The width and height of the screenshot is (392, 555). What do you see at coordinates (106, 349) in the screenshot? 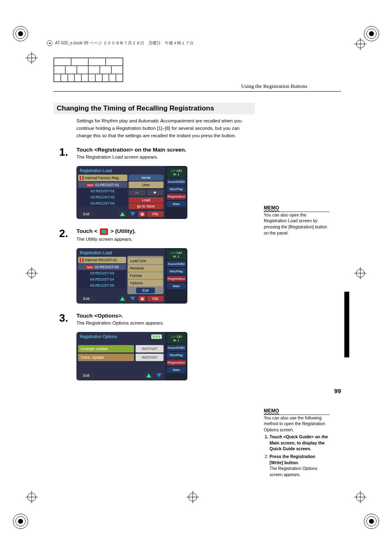
I see `option-label: Arranger Update` at bounding box center [106, 349].